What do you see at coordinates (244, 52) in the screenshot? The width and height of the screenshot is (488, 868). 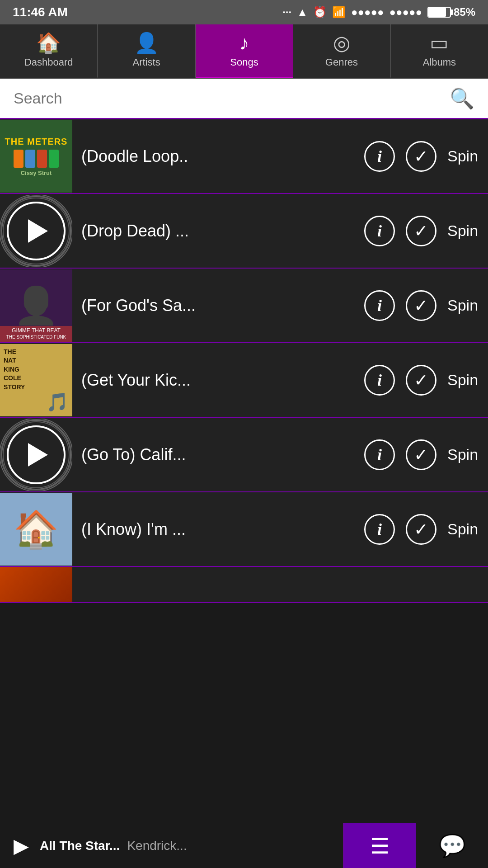 I see `tab-songs: ♪ Songs` at bounding box center [244, 52].